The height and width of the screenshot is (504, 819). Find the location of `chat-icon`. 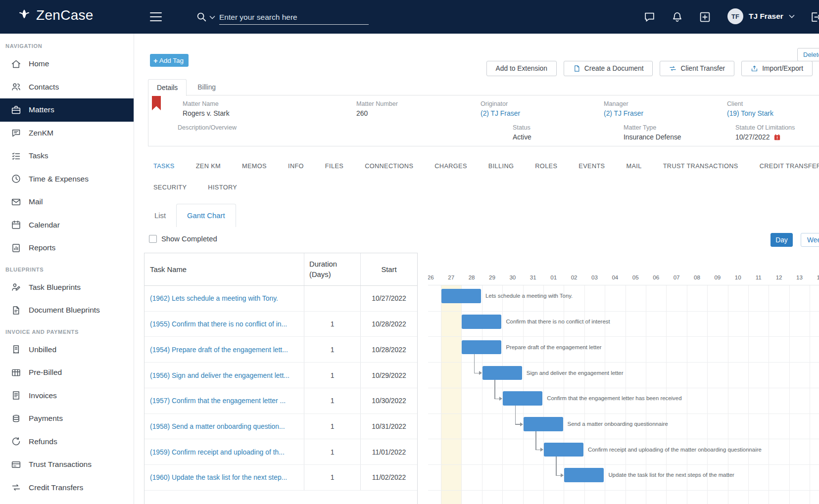

chat-icon is located at coordinates (649, 17).